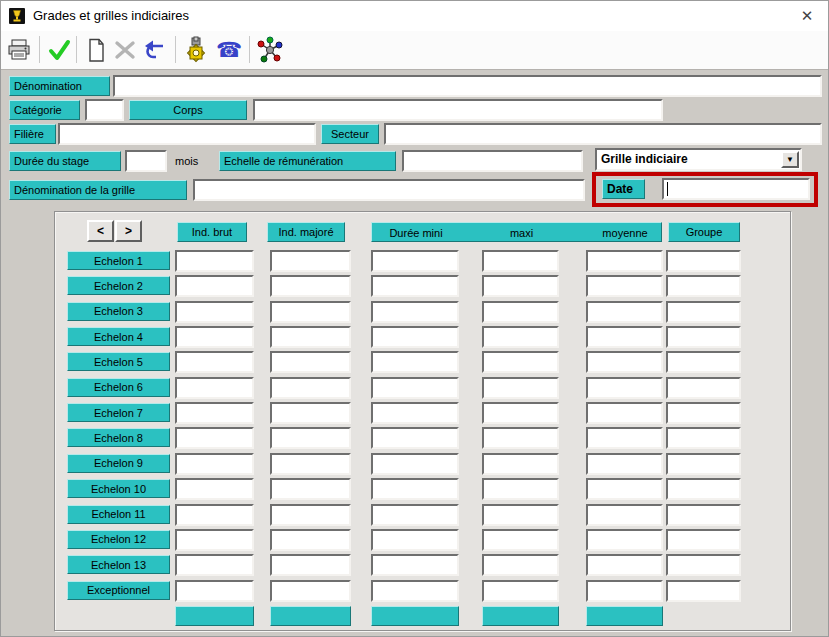  I want to click on denomination-grille-input, so click(389, 190).